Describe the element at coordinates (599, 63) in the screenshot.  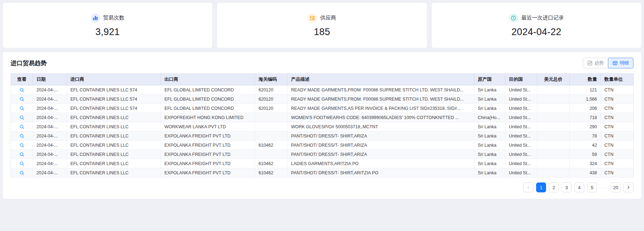
I see `trend-button-label: 趋势` at that location.